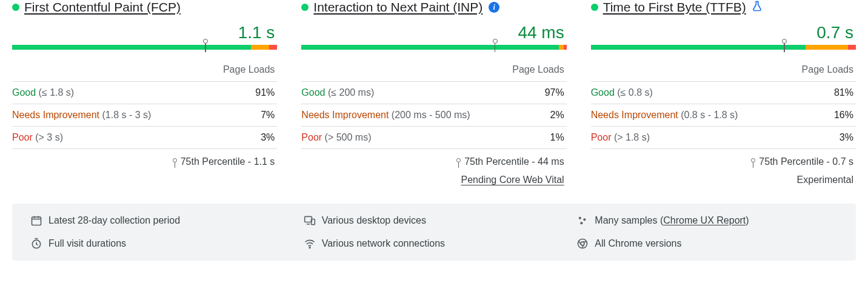 This screenshot has width=868, height=303. I want to click on footer-period: Latest 28-day collection period, so click(161, 221).